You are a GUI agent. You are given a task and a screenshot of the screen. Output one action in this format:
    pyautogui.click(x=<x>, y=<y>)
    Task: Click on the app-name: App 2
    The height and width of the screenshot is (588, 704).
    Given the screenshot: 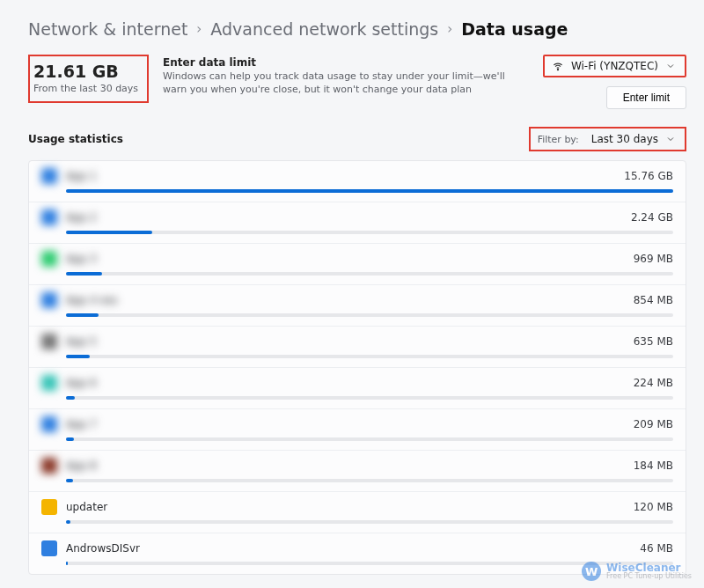 What is the action you would take?
    pyautogui.click(x=344, y=217)
    